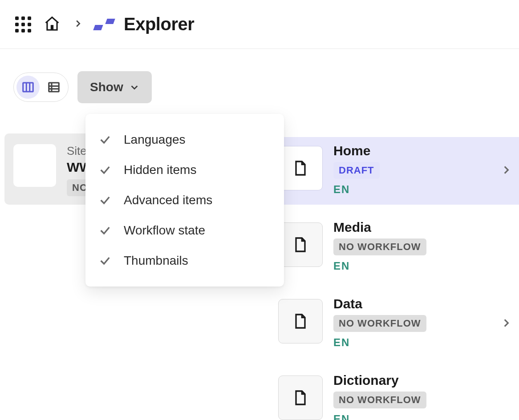 This screenshot has height=420, width=519. I want to click on topbar: Explorer, so click(260, 24).